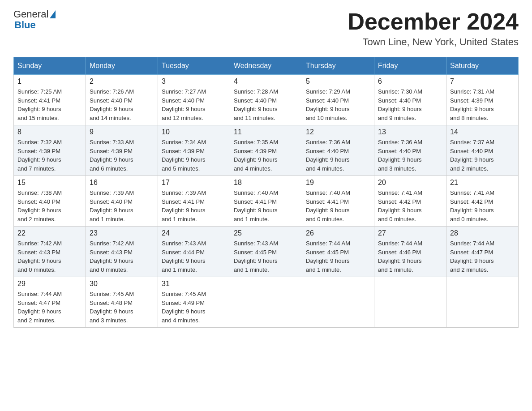  What do you see at coordinates (338, 233) in the screenshot?
I see `day-number: 26` at bounding box center [338, 233].